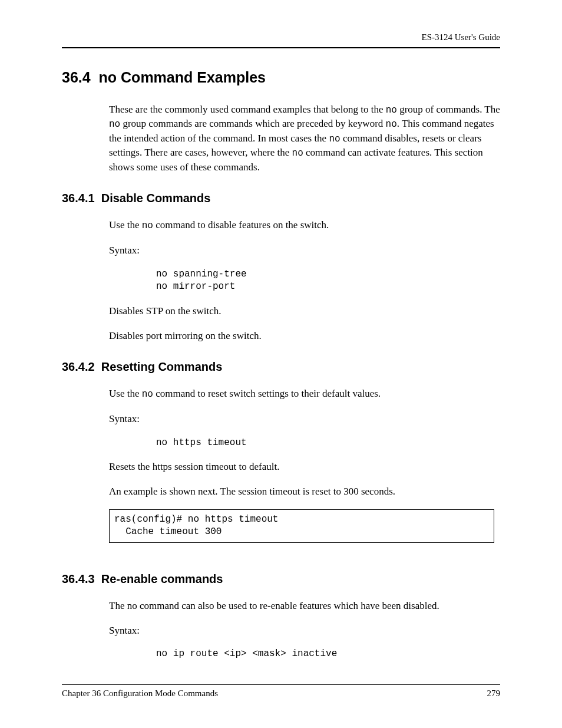 The width and height of the screenshot is (562, 728). Describe the element at coordinates (281, 685) in the screenshot. I see `footer-rule` at that location.